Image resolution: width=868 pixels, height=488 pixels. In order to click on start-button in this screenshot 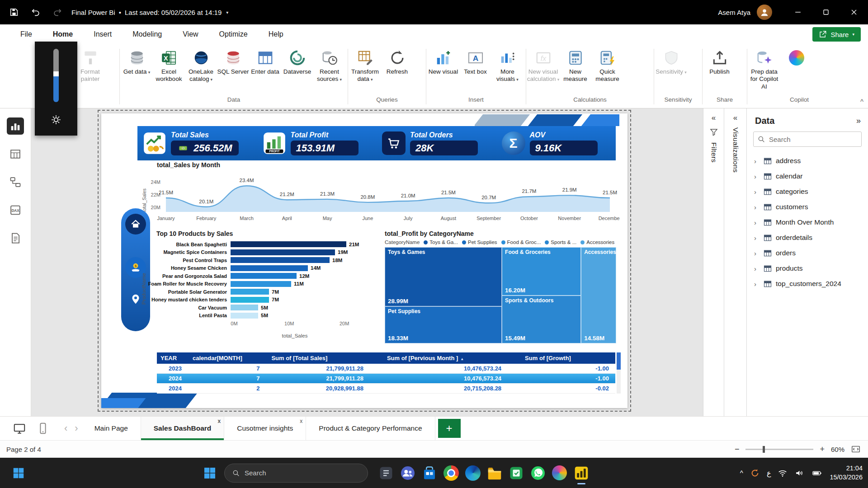, I will do `click(210, 473)`.